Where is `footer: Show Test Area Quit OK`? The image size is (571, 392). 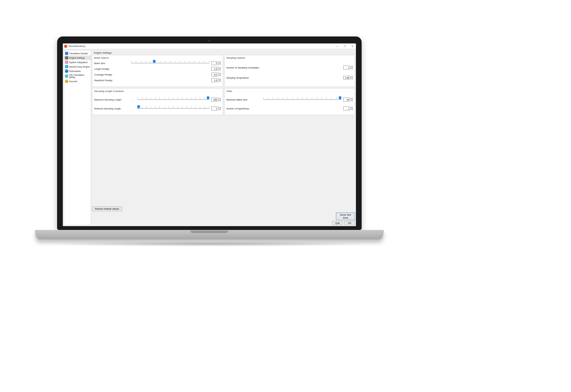 footer: Show Test Area Quit OK is located at coordinates (223, 218).